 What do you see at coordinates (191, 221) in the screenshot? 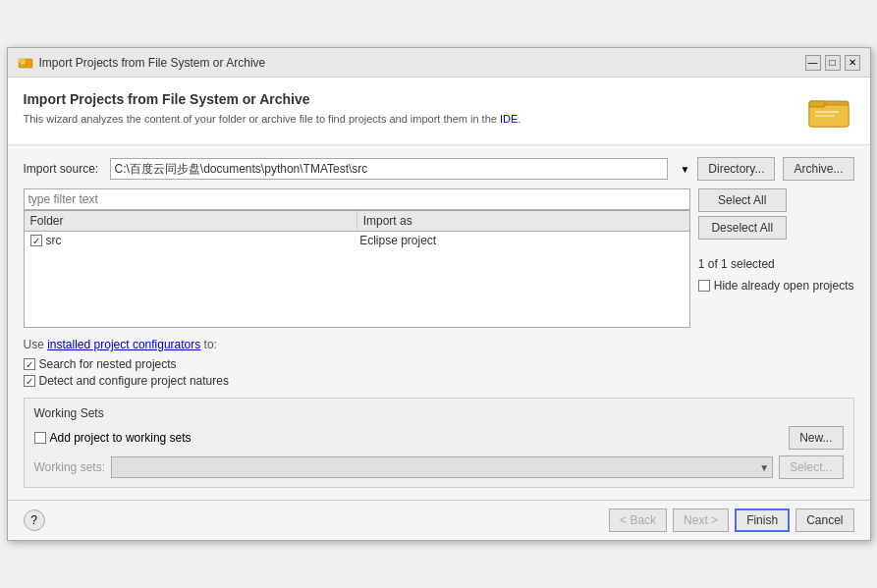
I see `col-folder: Folder` at bounding box center [191, 221].